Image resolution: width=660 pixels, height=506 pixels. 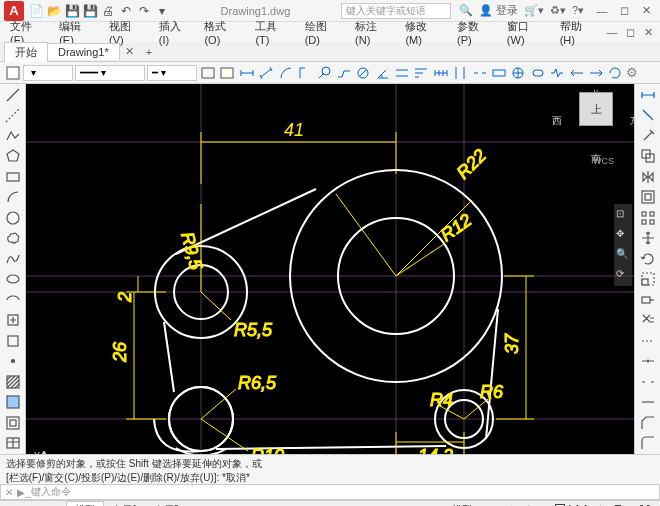 What do you see at coordinates (125, 504) in the screenshot?
I see `layout-1: 布局1` at bounding box center [125, 504].